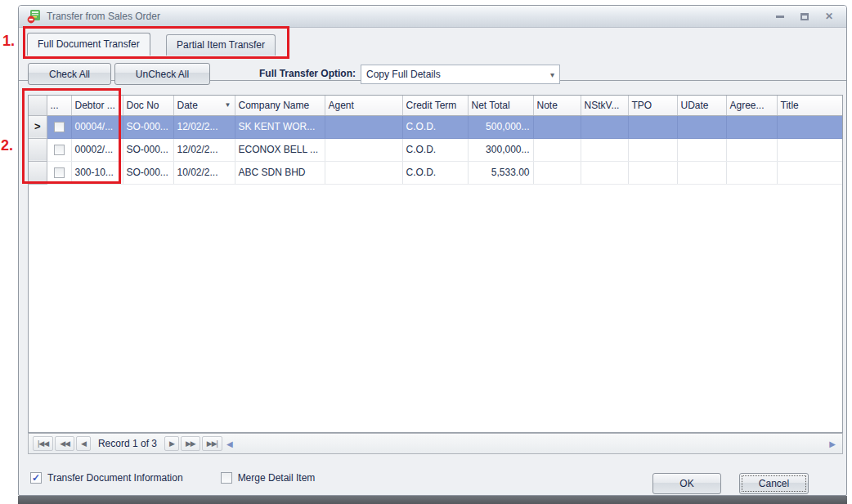 The image size is (852, 504). I want to click on minimize-button, so click(780, 16).